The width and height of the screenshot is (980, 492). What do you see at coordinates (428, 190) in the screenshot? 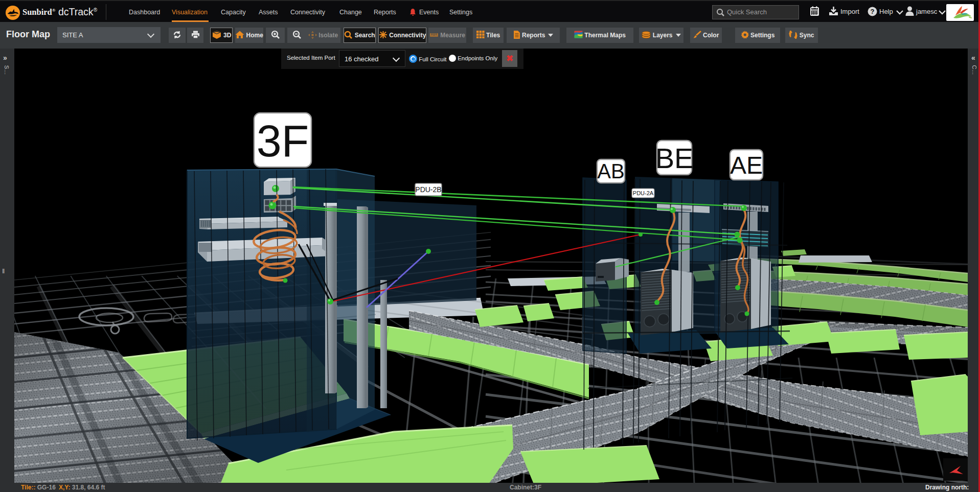
I see `svg-text: PDU-2B` at bounding box center [428, 190].